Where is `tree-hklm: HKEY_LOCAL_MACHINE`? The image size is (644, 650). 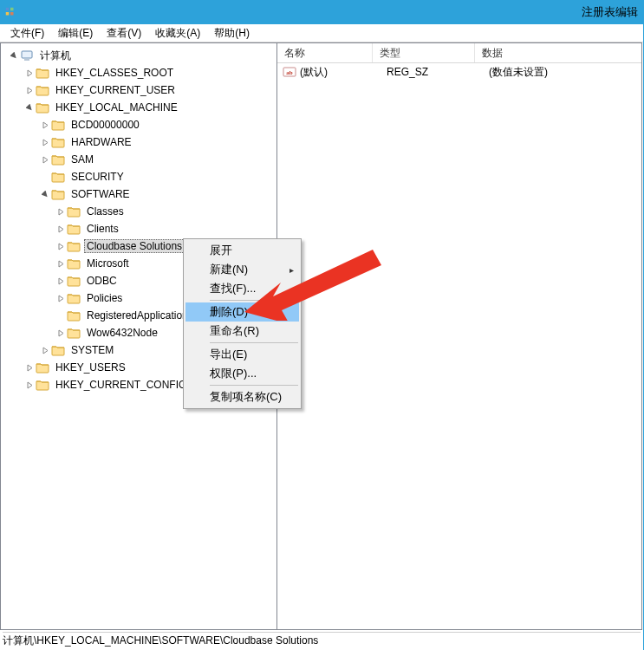
tree-hklm: HKEY_LOCAL_MACHINE is located at coordinates (139, 107).